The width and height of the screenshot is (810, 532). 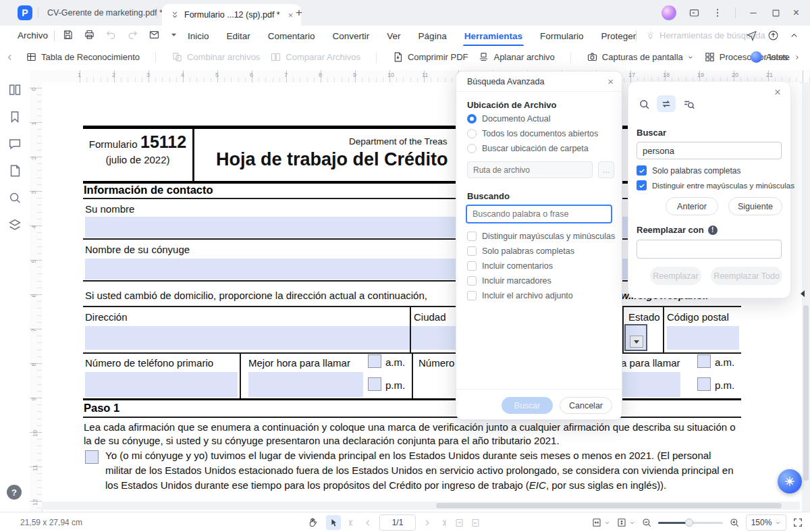 What do you see at coordinates (509, 119) in the screenshot?
I see `radio-current-document: Documento Actual` at bounding box center [509, 119].